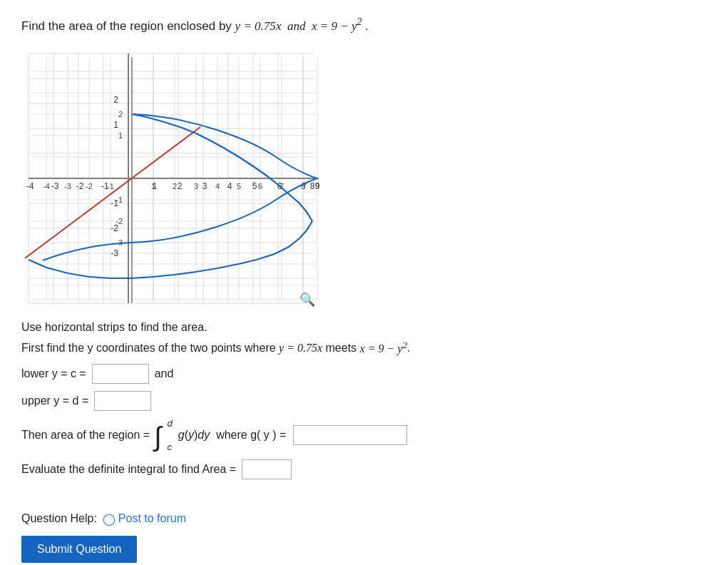 The height and width of the screenshot is (565, 728). I want to click on integral-row: Then area of the region = ∫ d c g(y)dy w…, so click(364, 435).